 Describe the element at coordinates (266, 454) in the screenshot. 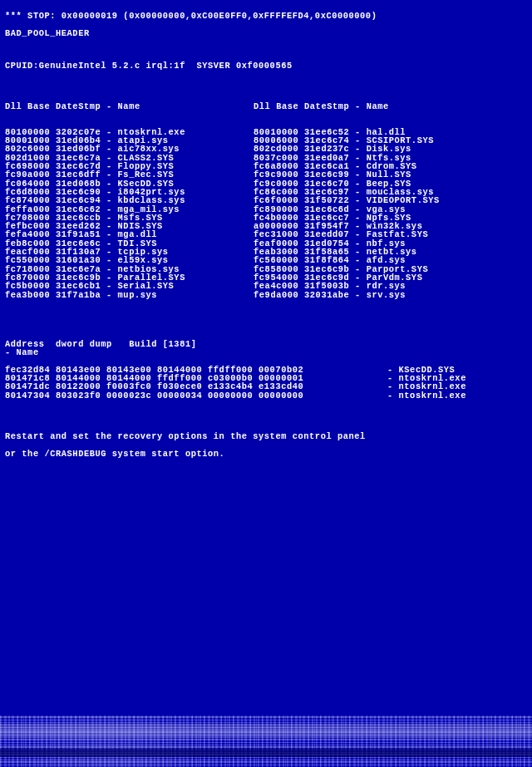

I see `restart-msg-line2: or the /CRASHDEBUG system start option.` at that location.